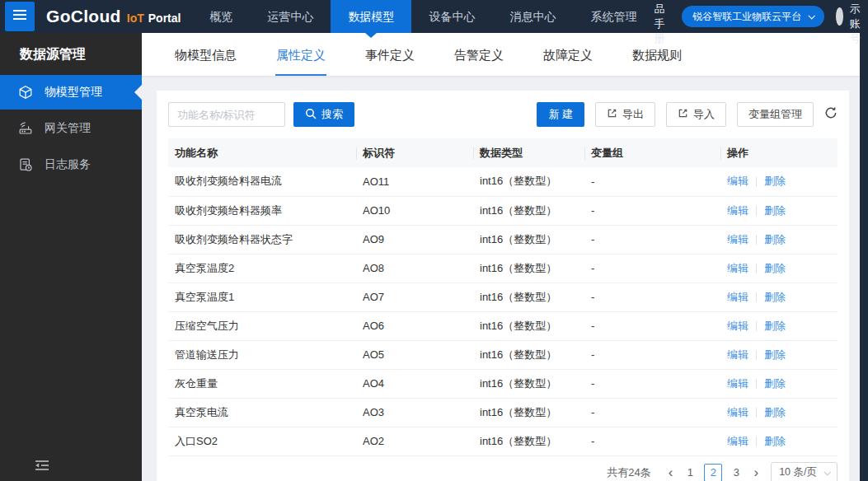  Describe the element at coordinates (503, 354) in the screenshot. I see `table-row: 管道输送压力AO5int16（整数型）-编辑删除` at that location.